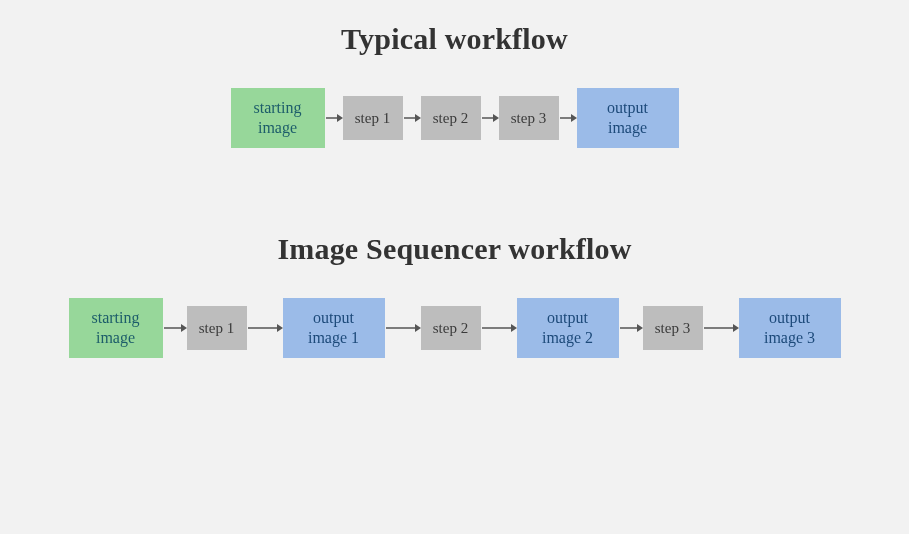  I want to click on typical-workflow-row: starting image step 1 step 2 step 3 outp…, so click(455, 118).